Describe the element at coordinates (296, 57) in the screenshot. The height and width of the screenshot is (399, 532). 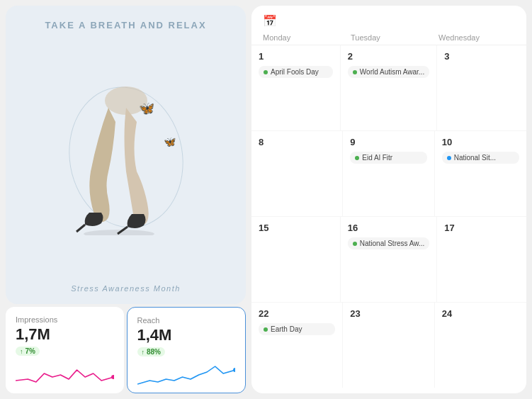
I see `date-1: 1` at that location.